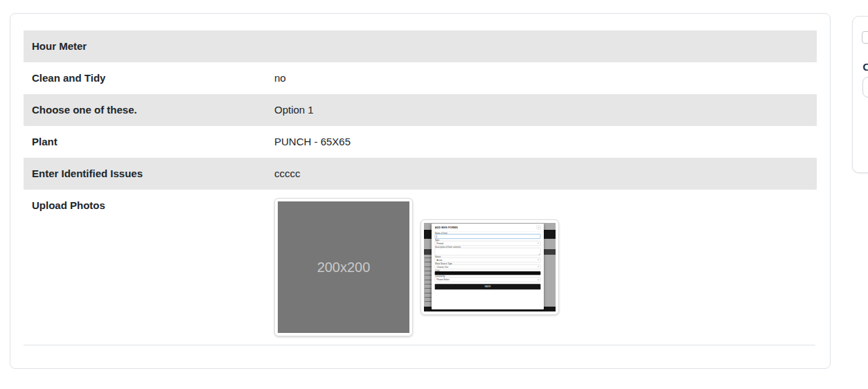  I want to click on color-swatch-input, so click(488, 273).